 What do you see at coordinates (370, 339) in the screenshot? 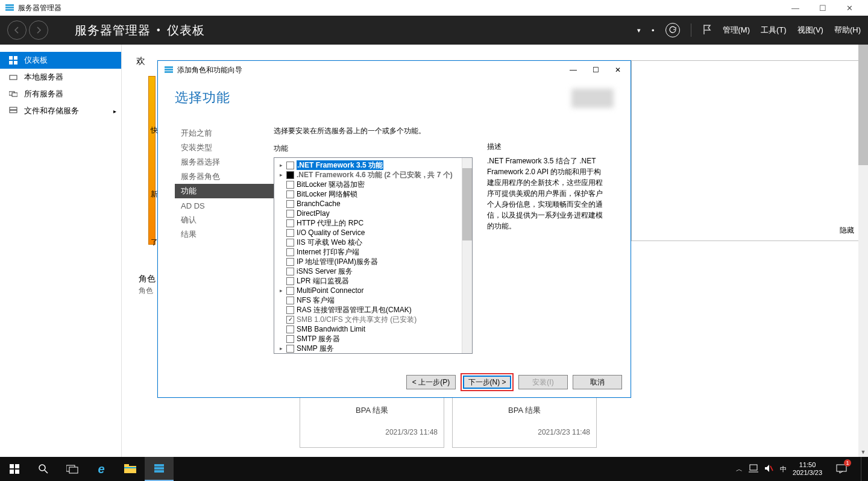
I see `feature-item: SMTP 服务器` at bounding box center [370, 339].